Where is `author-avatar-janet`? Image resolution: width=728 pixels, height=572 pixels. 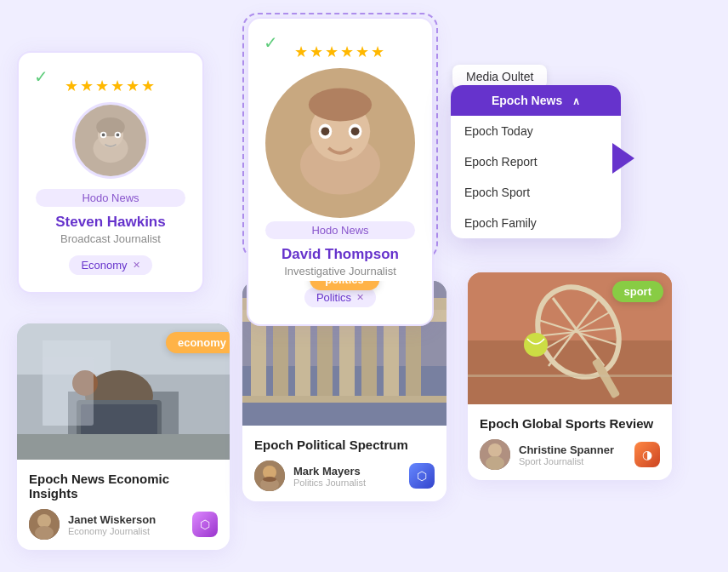
author-avatar-janet is located at coordinates (44, 524).